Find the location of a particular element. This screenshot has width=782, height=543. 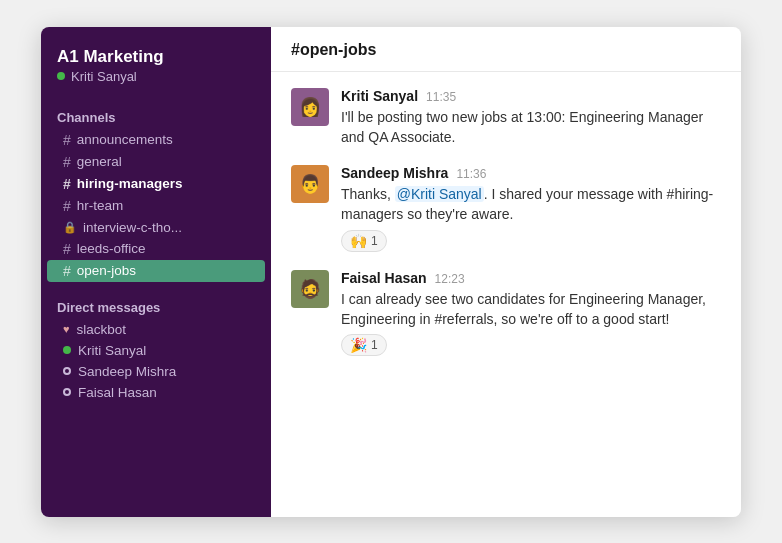

channels-label: Channels is located at coordinates (156, 114).